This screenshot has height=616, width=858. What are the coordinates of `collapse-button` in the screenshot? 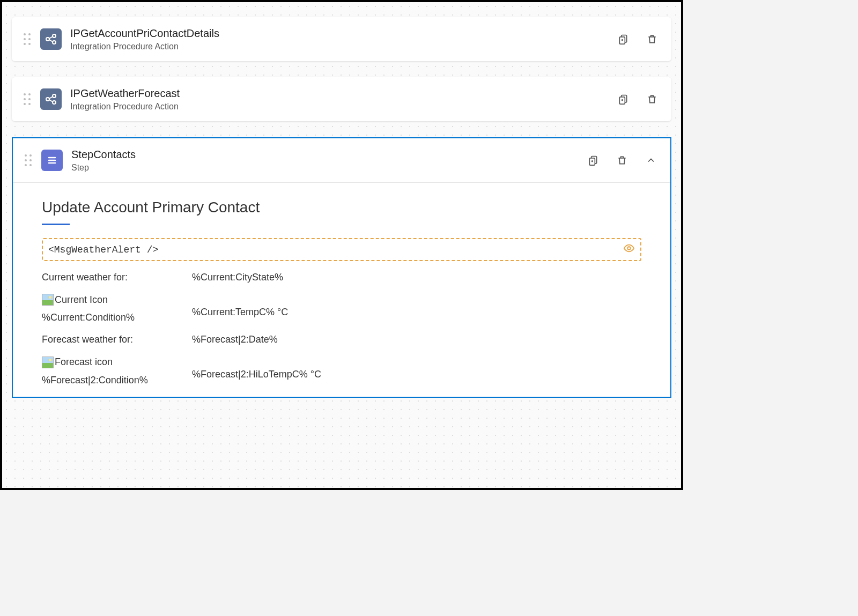 It's located at (651, 160).